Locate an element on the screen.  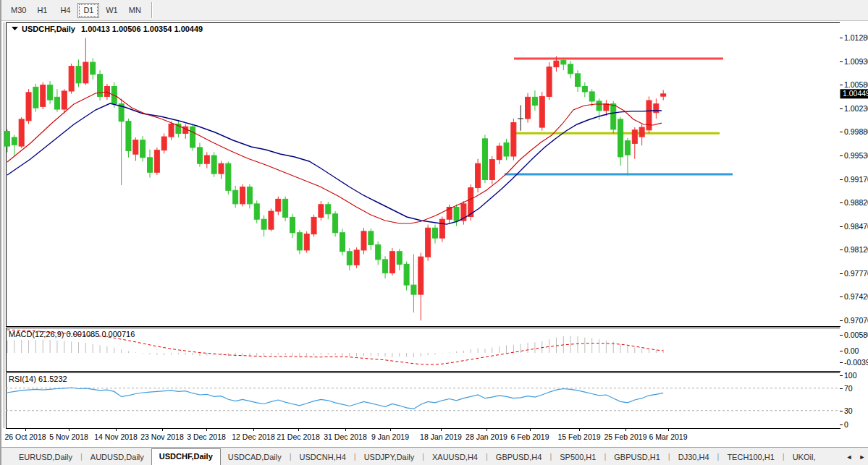
time-tick-label: 15 Feb 2019 is located at coordinates (579, 437).